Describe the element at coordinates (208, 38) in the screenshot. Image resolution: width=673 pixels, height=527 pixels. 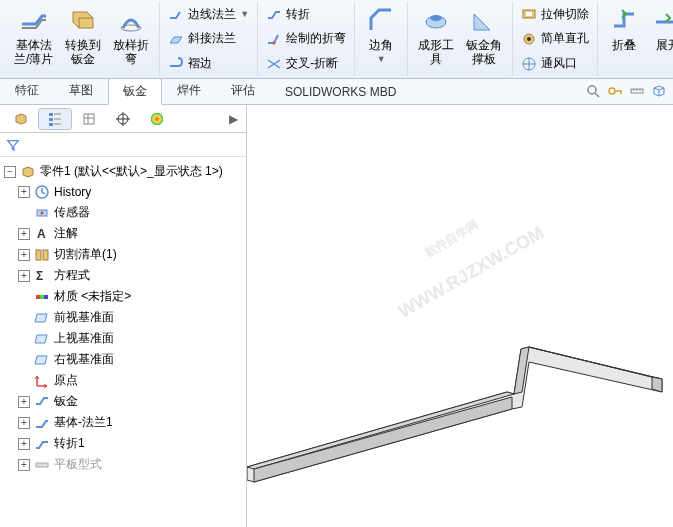
I see `miter-flange-button: 斜接法兰` at that location.